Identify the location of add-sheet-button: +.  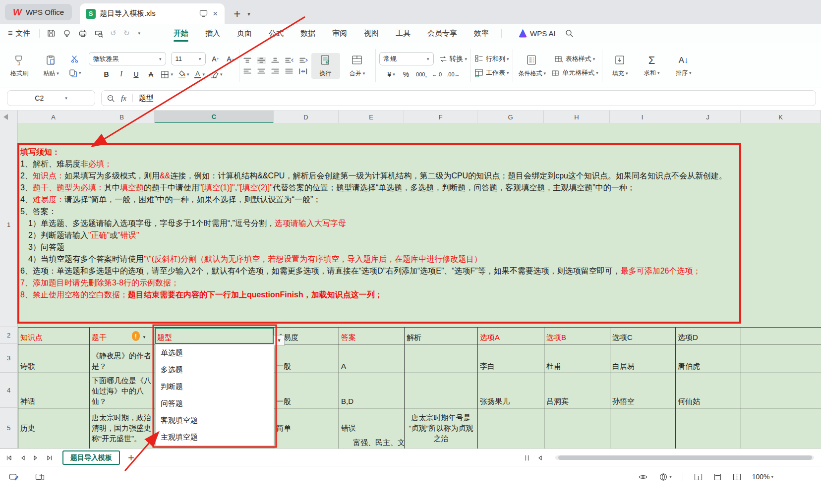
(131, 458).